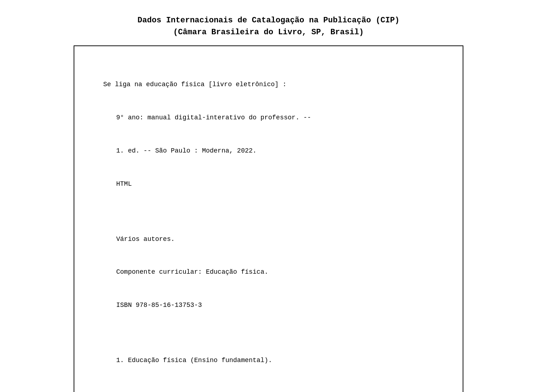 This screenshot has width=537, height=392. Describe the element at coordinates (274, 151) in the screenshot. I see `cip-main-line3: 1. ed. -- São Paulo : Moderna, 2022.` at that location.